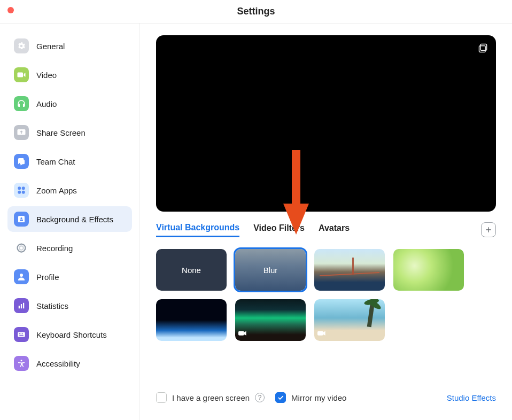 Image resolution: width=512 pixels, height=420 pixels. I want to click on tab-video-filters: Video Filters, so click(279, 230).